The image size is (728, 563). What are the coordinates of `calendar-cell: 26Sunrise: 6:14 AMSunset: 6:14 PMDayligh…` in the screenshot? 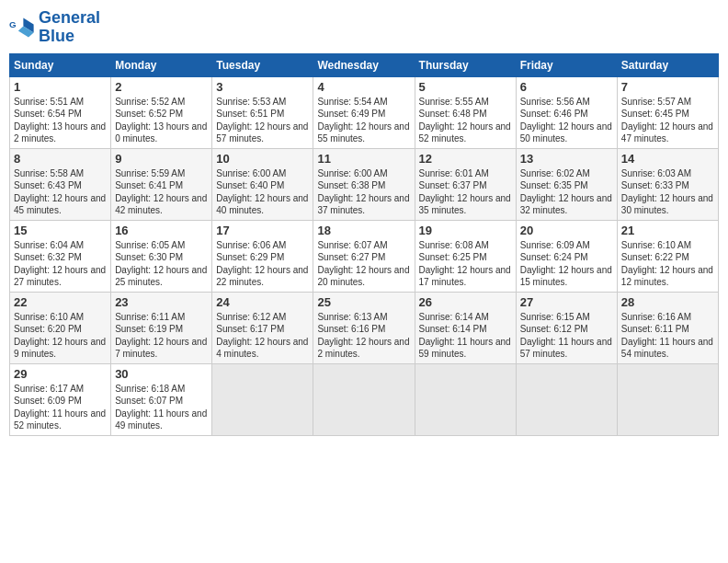 It's located at (465, 327).